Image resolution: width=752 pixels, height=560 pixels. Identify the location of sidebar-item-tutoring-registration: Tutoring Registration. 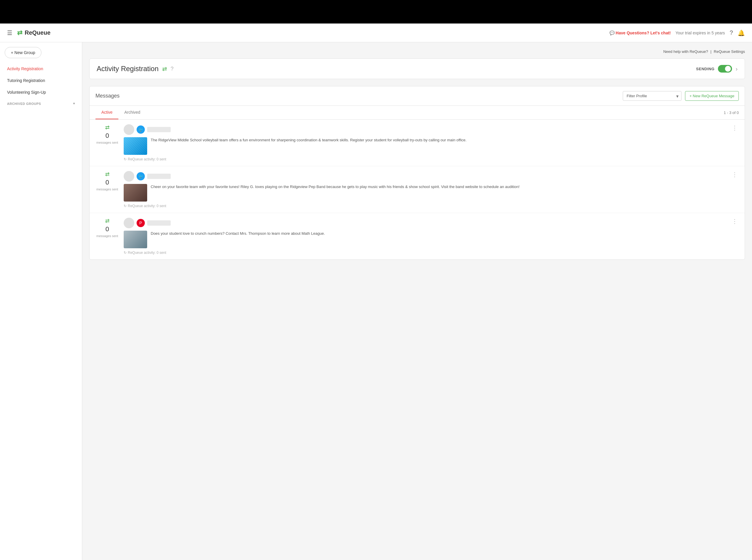
(41, 81).